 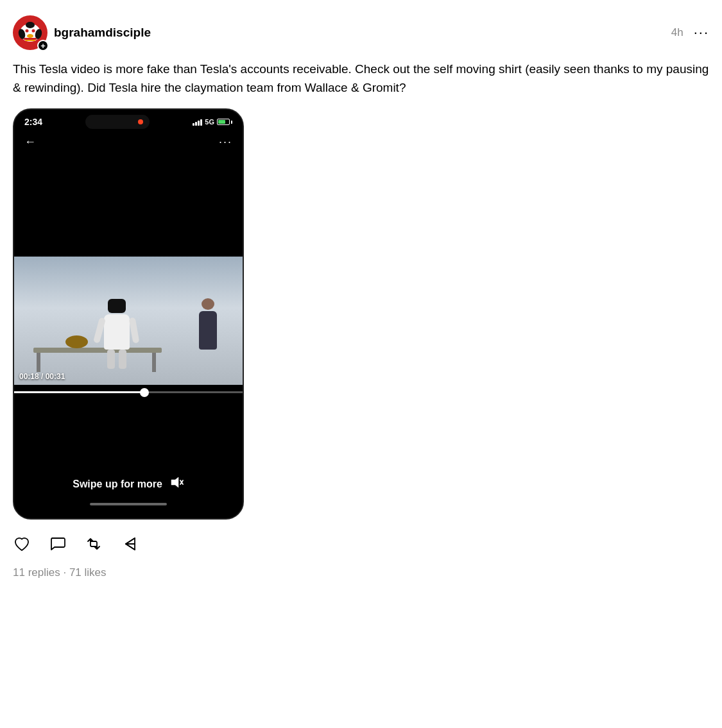 What do you see at coordinates (58, 546) in the screenshot?
I see `comment-button` at bounding box center [58, 546].